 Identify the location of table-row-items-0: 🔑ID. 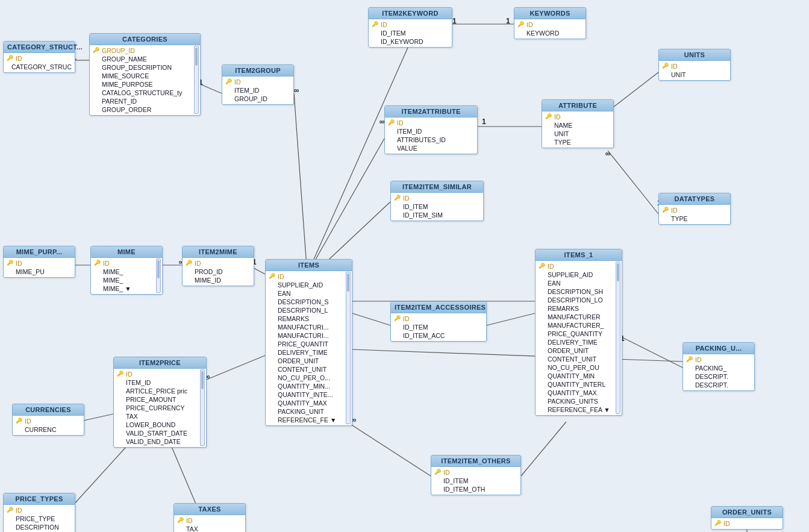
(308, 277).